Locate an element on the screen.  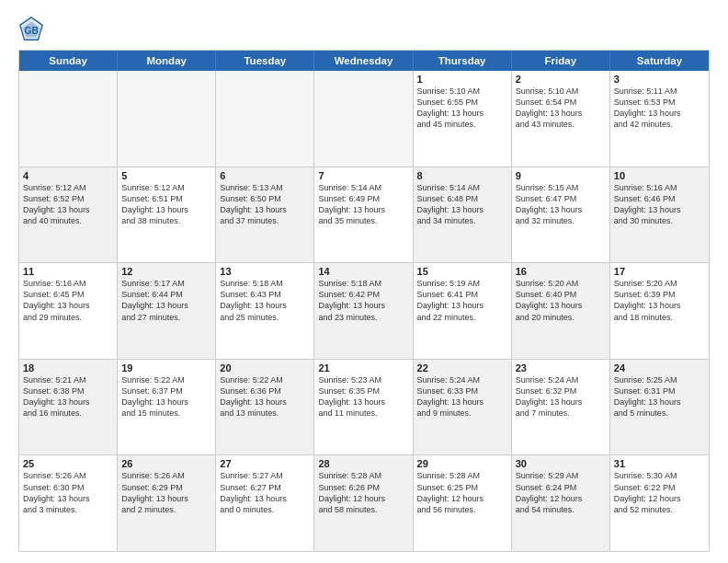
day-number: 24 is located at coordinates (660, 368).